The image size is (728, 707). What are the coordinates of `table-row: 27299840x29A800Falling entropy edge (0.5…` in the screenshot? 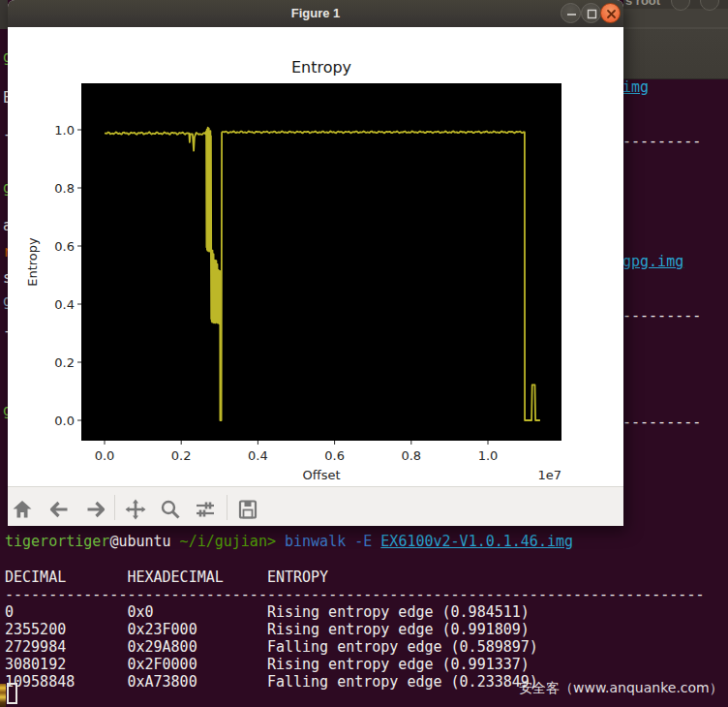 It's located at (271, 647).